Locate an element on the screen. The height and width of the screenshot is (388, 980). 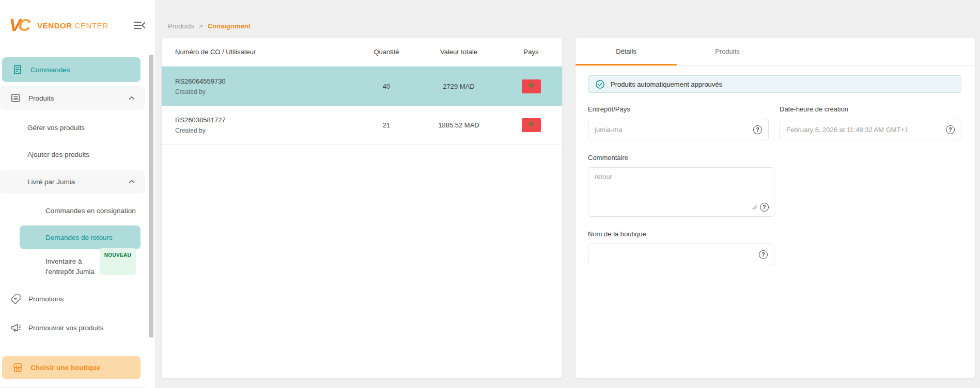
sidebar-item-promouvoir-vos-produits: Promouvoir vos produits is located at coordinates (77, 328).